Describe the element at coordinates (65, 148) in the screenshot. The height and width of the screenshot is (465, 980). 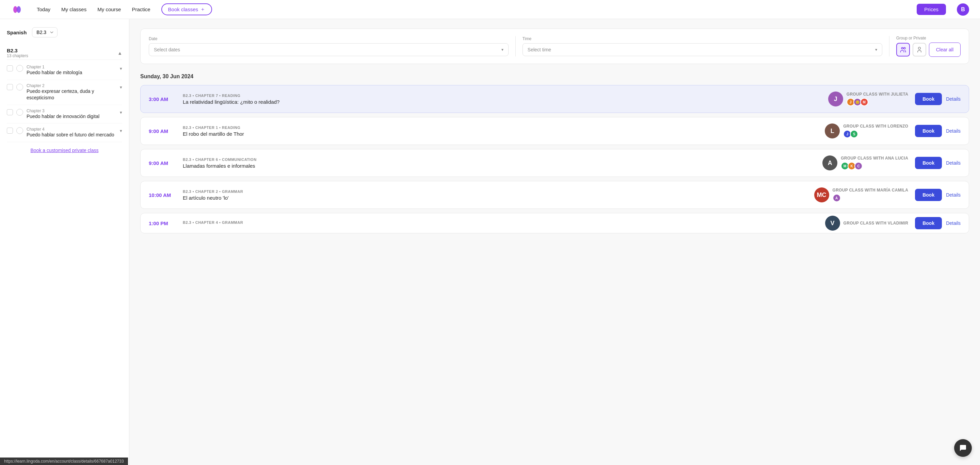
I see `book-private-link: Book a customised private class` at that location.